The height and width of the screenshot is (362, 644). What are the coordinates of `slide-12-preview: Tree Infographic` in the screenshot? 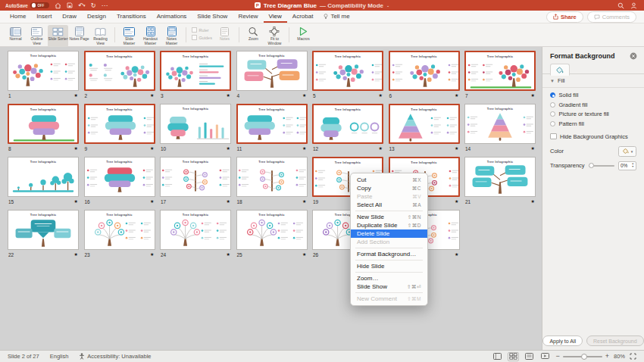 It's located at (348, 124).